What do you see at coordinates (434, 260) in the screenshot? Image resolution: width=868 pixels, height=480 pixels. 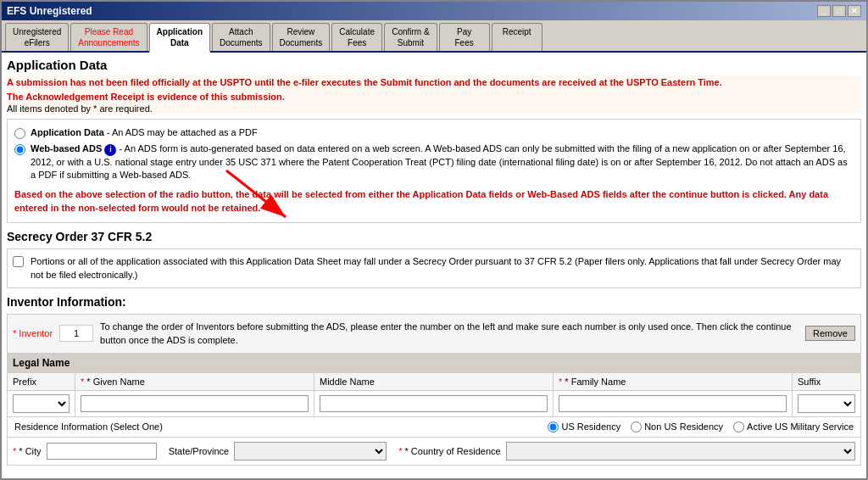 I see `secrecy-section: Secrecy Order 37 CFR 5.2 Portions or all…` at bounding box center [434, 260].